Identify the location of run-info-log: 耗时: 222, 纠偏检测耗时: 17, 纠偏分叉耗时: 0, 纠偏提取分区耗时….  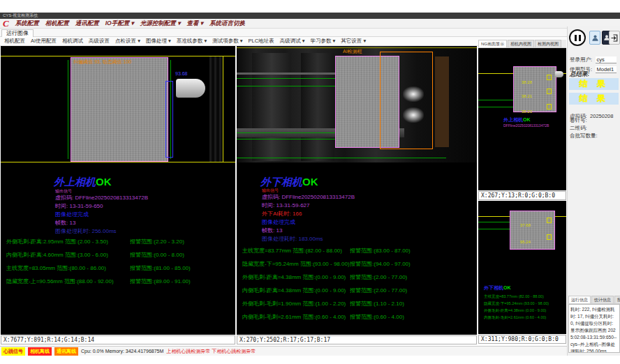
(594, 328).